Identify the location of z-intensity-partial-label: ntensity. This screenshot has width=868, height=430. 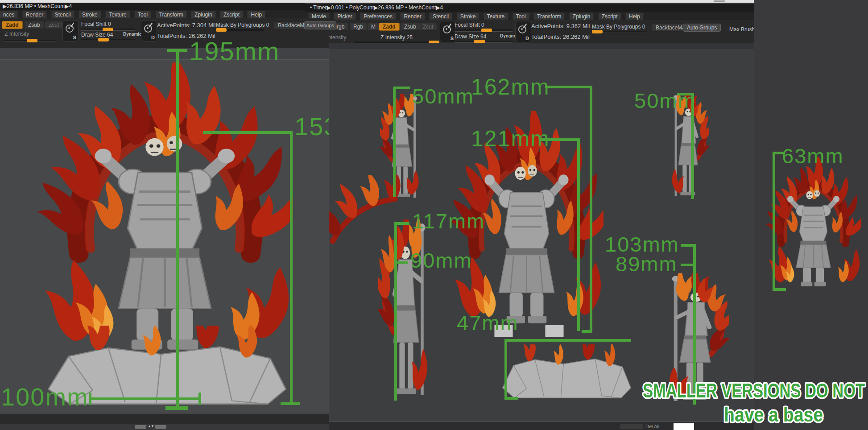
(337, 37).